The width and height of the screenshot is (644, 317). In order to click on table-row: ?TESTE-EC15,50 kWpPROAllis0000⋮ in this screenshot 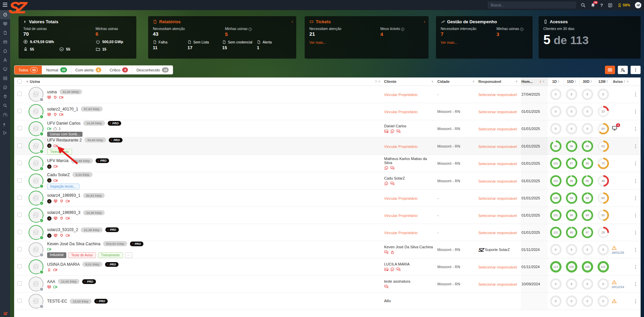, I will do `click(327, 301)`.